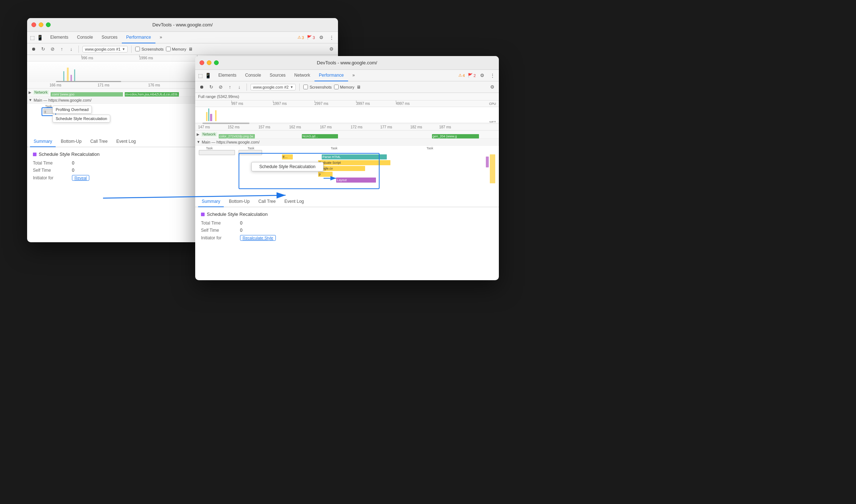 The height and width of the screenshot is (504, 856). I want to click on task-label-1: Task, so click(48, 106).